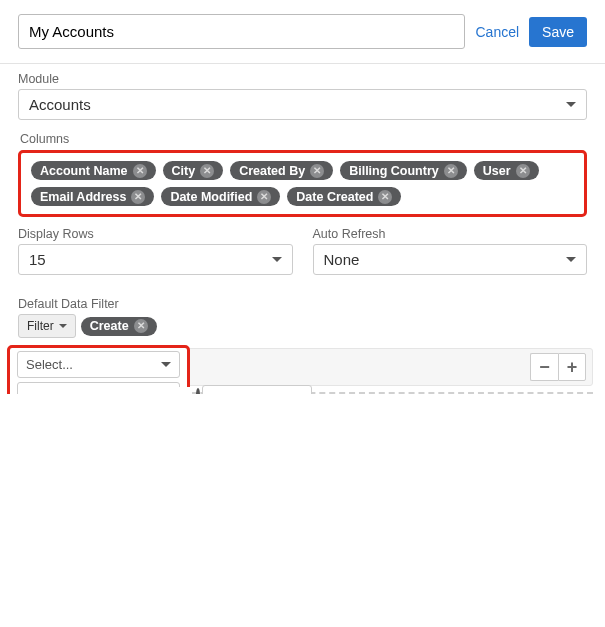  Describe the element at coordinates (108, 390) in the screenshot. I see `search-input` at that location.